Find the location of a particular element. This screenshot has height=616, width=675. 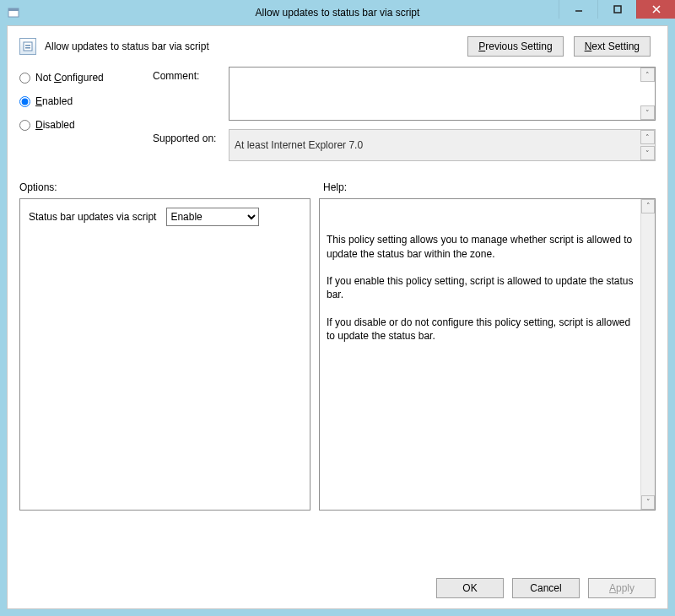

radio-enabled: Enabled is located at coordinates (78, 101).